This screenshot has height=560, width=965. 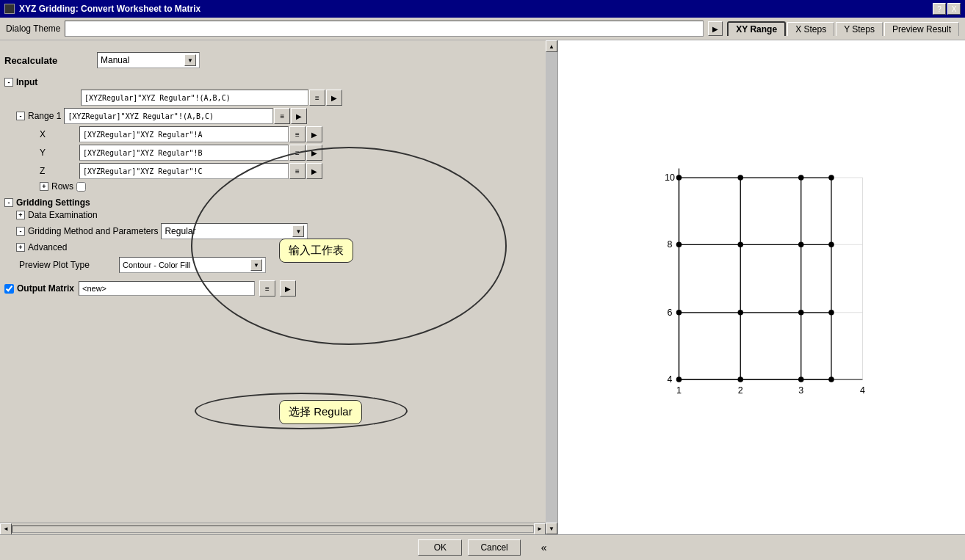 I want to click on z-input-btns: [XYZRegular]"XYZ Regular"!C ≡ ▶, so click(x=201, y=171).